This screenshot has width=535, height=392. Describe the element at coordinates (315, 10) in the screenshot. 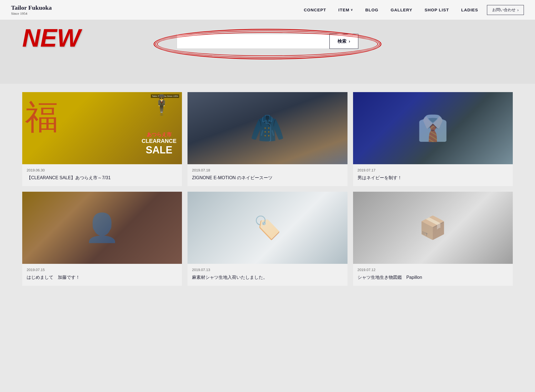

I see `nav-concept: CONCEPT` at that location.